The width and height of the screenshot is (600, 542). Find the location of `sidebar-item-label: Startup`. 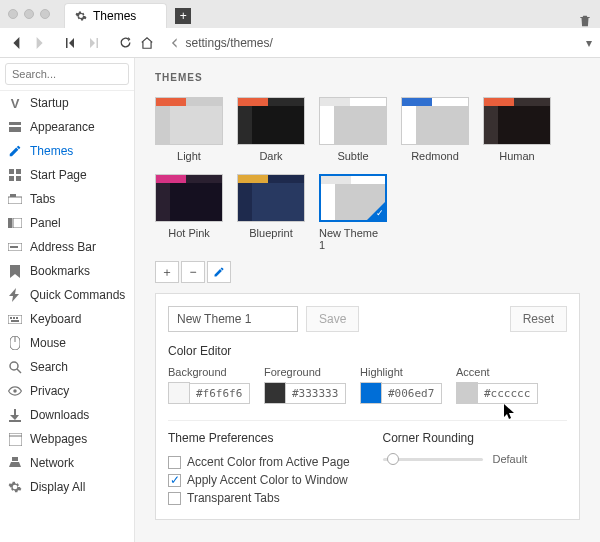

sidebar-item-label: Startup is located at coordinates (50, 103).